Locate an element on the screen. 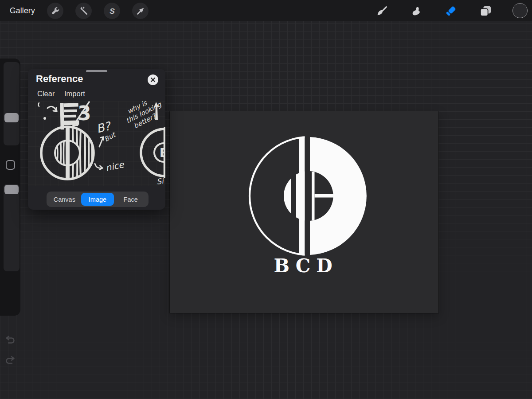  transform-arrow-icon is located at coordinates (141, 11).